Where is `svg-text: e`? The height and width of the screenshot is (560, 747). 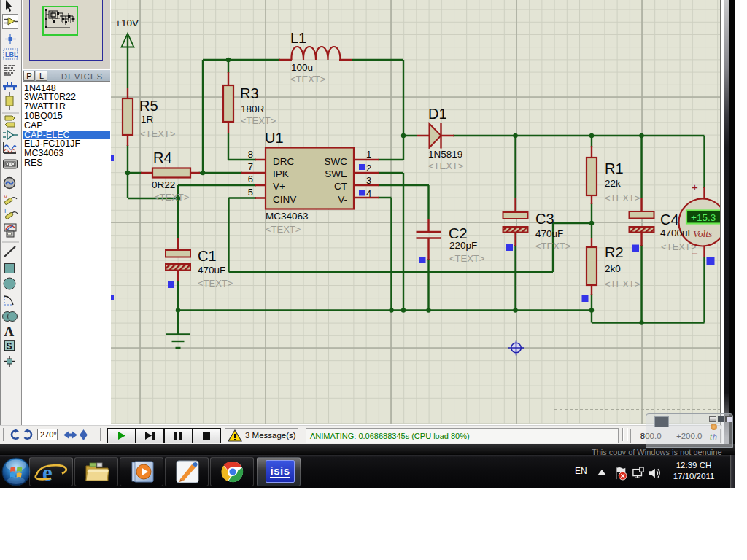 svg-text: e is located at coordinates (47, 472).